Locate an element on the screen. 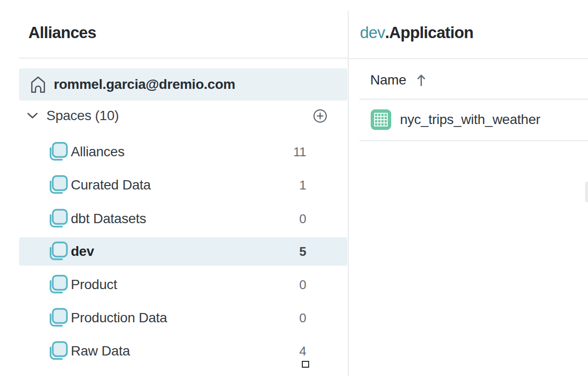 This screenshot has height=376, width=588. breadcrumb-space-link: dev is located at coordinates (372, 32).